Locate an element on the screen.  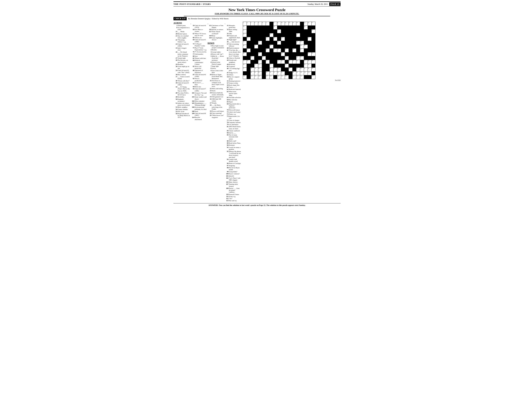
white-cell: 108 is located at coordinates (272, 77).